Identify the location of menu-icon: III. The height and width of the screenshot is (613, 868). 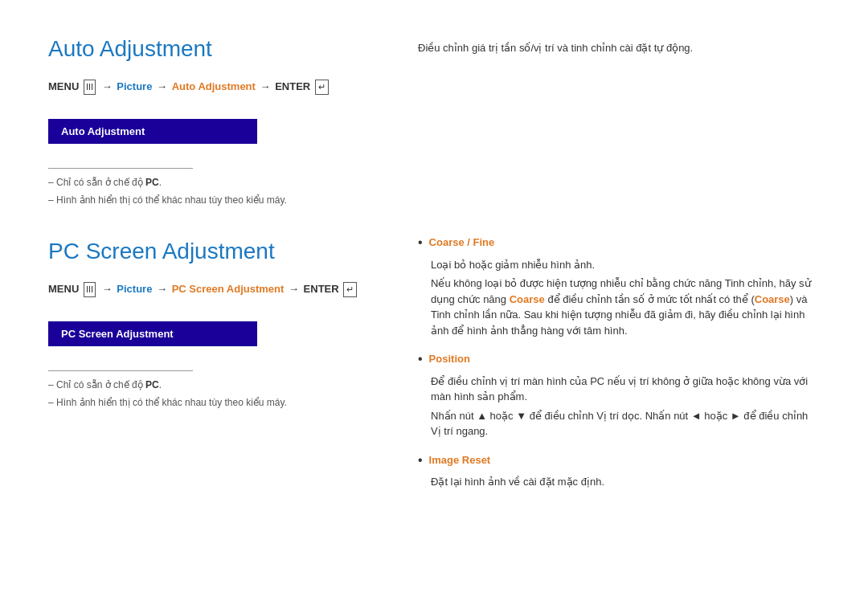
(90, 87).